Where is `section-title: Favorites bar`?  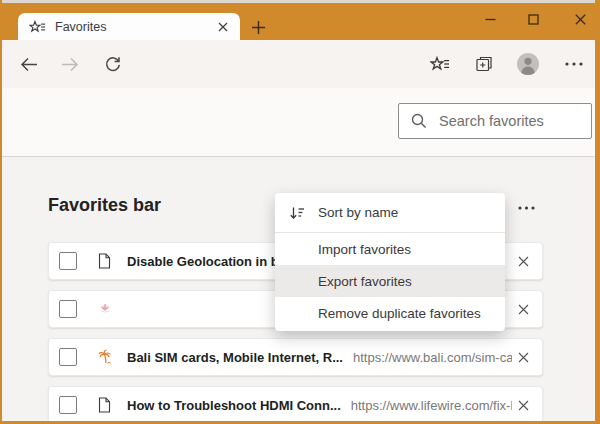
section-title: Favorites bar is located at coordinates (104, 206).